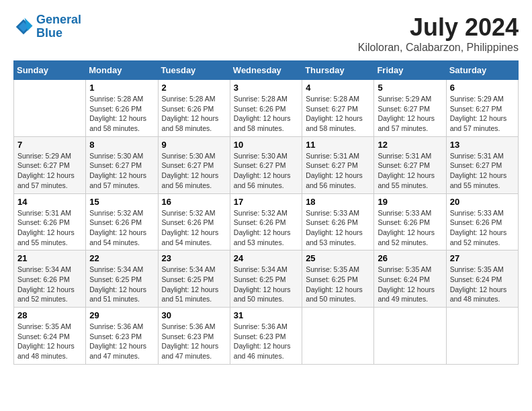 The width and height of the screenshot is (532, 411). Describe the element at coordinates (122, 71) in the screenshot. I see `weekday-header-monday: Monday` at that location.